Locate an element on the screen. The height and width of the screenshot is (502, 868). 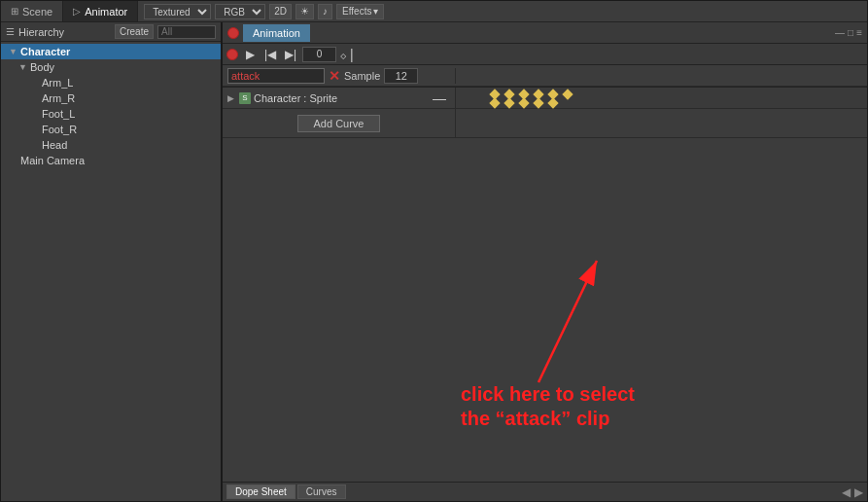
anim-panel-header: Animation — □ ≡ is located at coordinates (544, 33).